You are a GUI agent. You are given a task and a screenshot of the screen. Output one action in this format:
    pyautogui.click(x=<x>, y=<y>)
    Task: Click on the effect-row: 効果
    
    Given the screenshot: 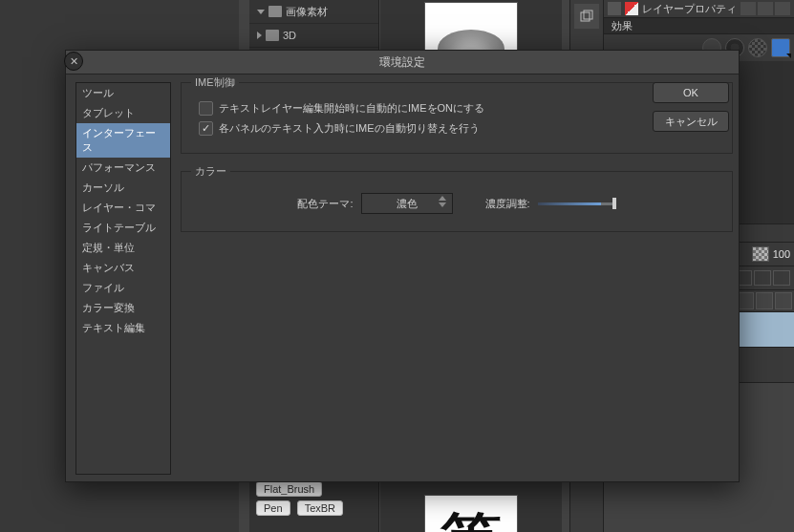 What is the action you would take?
    pyautogui.click(x=699, y=27)
    